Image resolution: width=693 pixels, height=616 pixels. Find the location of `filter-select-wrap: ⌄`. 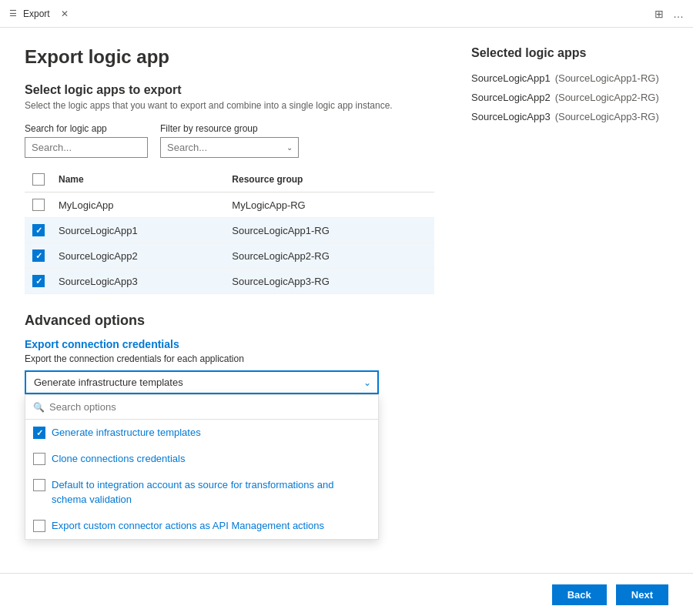

filter-select-wrap: ⌄ is located at coordinates (229, 148).